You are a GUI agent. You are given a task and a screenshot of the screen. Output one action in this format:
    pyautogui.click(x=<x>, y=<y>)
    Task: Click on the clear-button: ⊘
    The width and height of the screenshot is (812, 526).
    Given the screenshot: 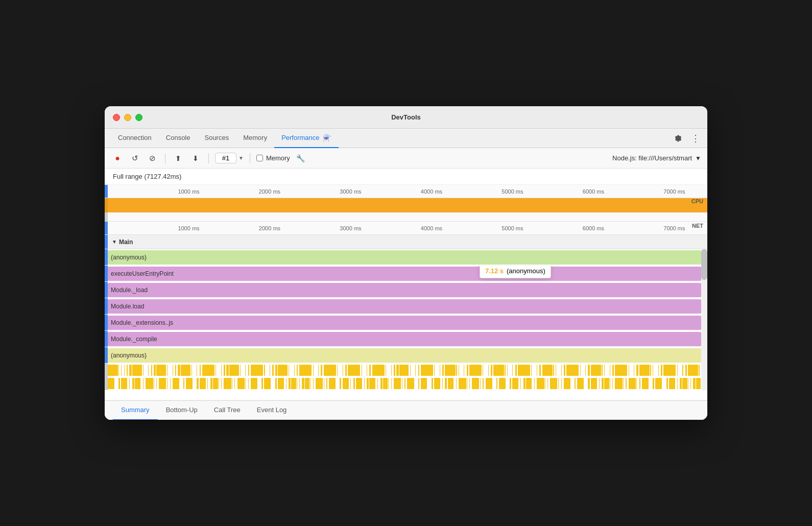 What is the action you would take?
    pyautogui.click(x=152, y=158)
    